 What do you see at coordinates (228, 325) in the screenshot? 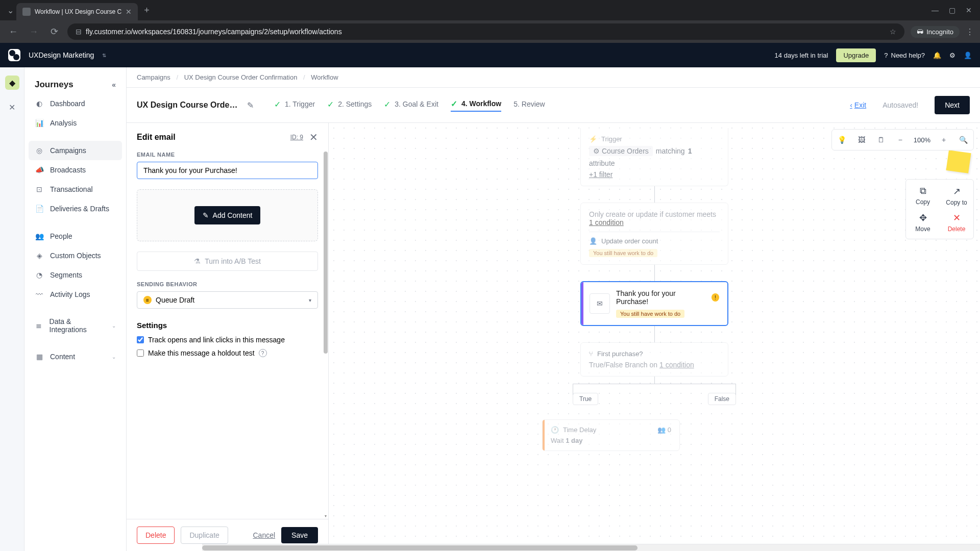
I see `settings-heading: Settings` at bounding box center [228, 325].